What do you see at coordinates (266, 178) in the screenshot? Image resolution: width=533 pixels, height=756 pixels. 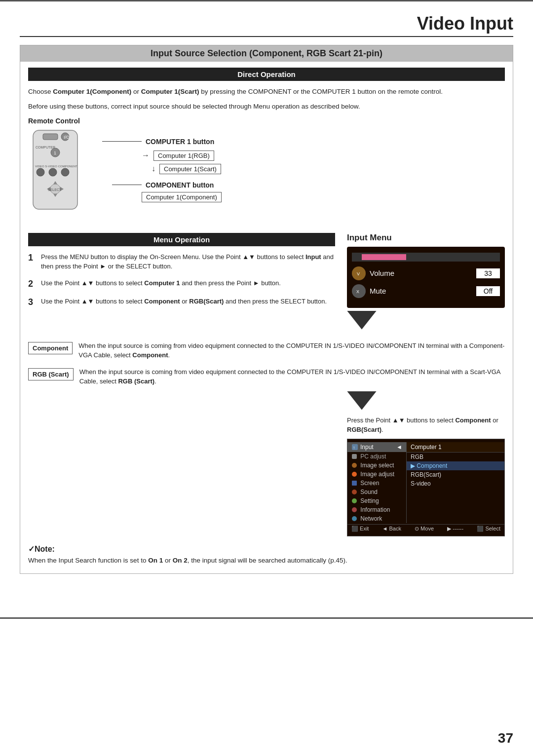 I see `remote-diagram-area: I/O COMPUTER 1 VIDEO S-VIDEO COMPONENT` at bounding box center [266, 178].